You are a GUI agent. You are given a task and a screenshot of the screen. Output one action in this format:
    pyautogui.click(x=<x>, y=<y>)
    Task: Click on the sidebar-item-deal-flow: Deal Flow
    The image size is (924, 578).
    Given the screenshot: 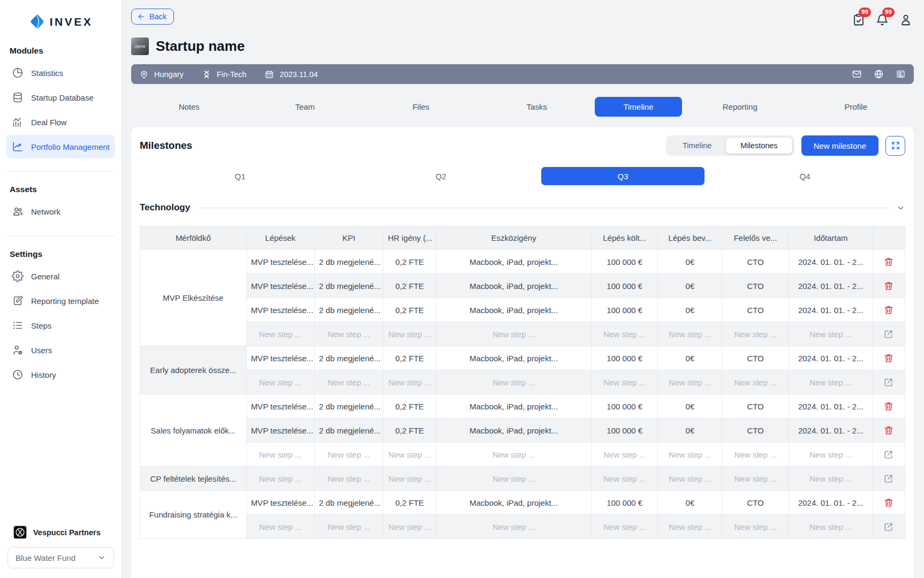 What is the action you would take?
    pyautogui.click(x=61, y=122)
    